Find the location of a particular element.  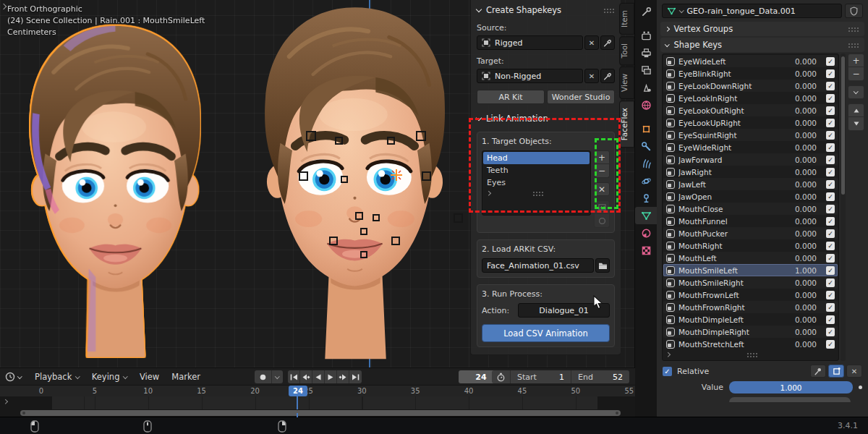

shapekey-row-mouthsmileright: MouthSmileRight 0.000 ✓ is located at coordinates (751, 282).